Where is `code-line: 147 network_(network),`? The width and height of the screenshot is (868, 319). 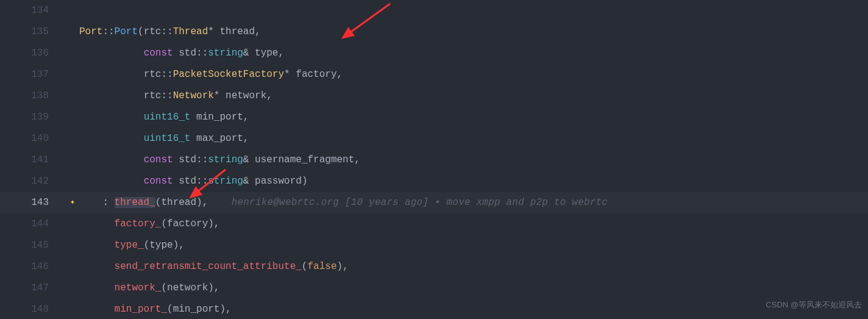
code-line: 147 network_(network), is located at coordinates (434, 288).